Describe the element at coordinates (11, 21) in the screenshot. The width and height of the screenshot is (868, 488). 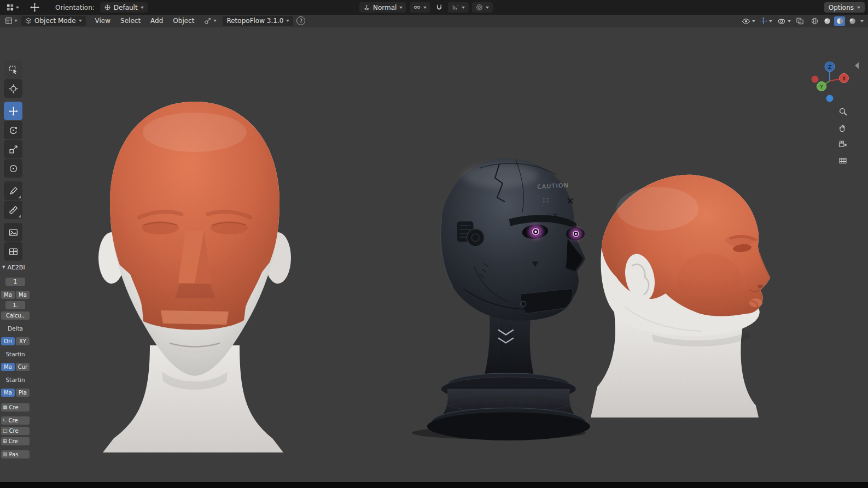
I see `editor-type-selector` at that location.